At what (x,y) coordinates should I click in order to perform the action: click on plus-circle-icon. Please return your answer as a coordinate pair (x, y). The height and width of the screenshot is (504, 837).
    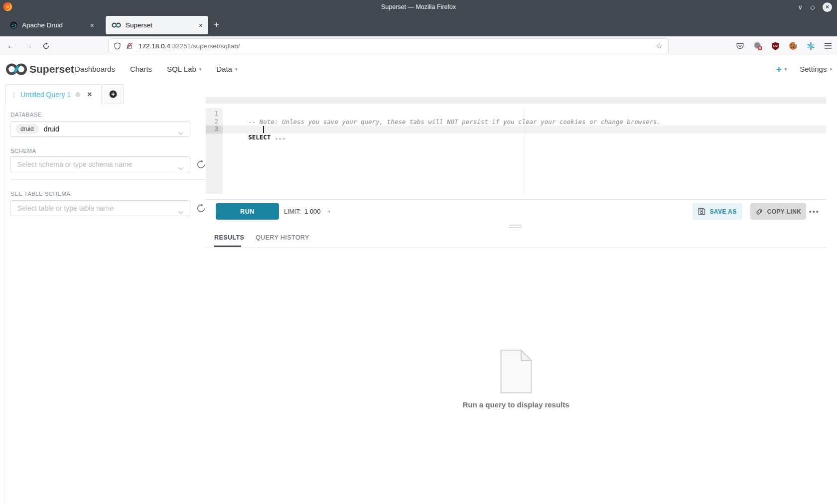
    Looking at the image, I should click on (113, 94).